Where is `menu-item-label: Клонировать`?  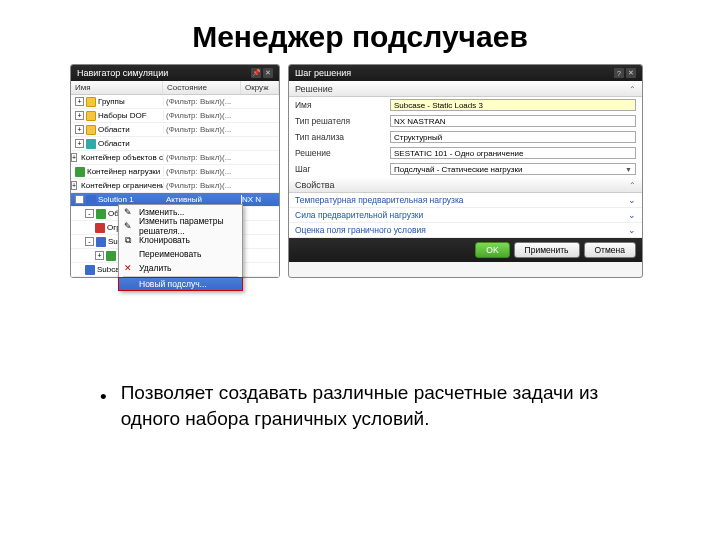 menu-item-label: Клонировать is located at coordinates (164, 240).